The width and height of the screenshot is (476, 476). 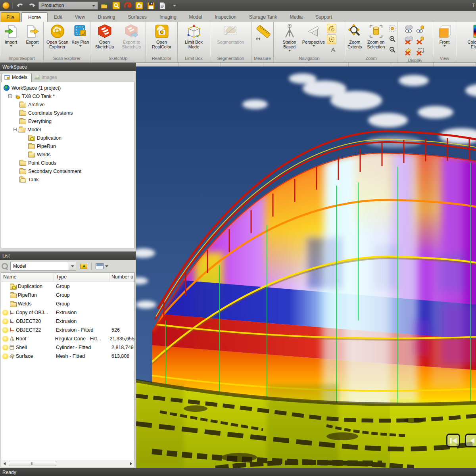 I want to click on export-to-sketchup-button: Export to SketchUp, so click(x=132, y=36).